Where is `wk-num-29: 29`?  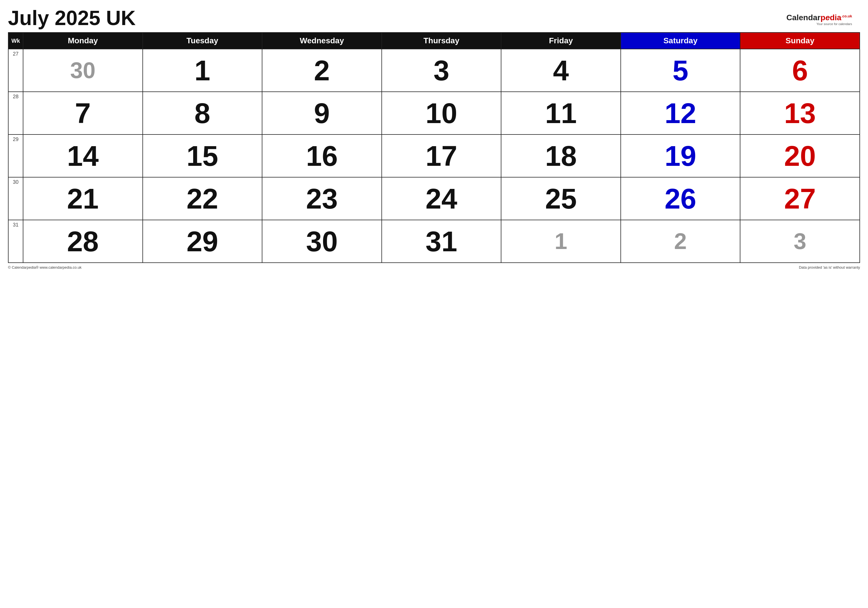 wk-num-29: 29 is located at coordinates (16, 156).